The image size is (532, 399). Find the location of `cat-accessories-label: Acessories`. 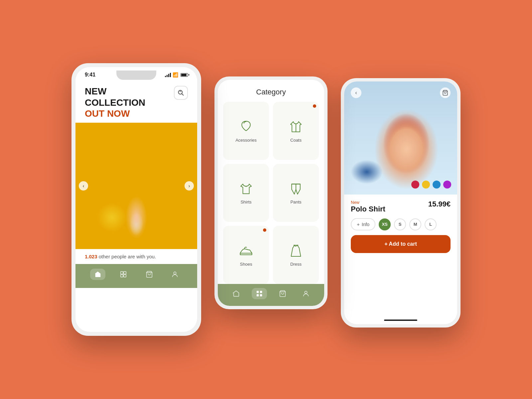

cat-accessories-label: Acessories is located at coordinates (246, 140).